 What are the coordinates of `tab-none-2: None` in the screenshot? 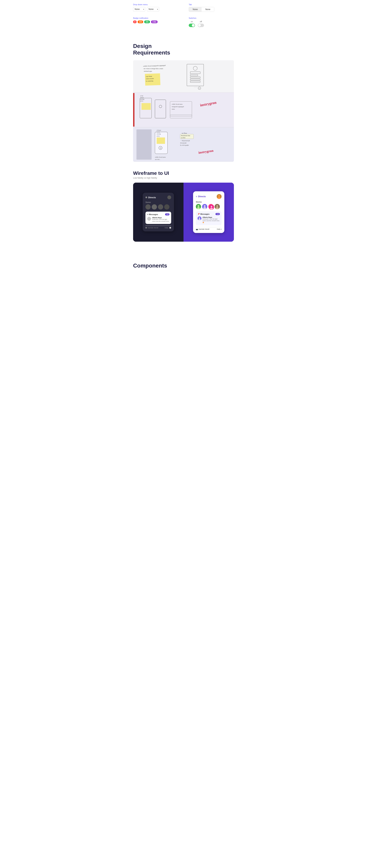 It's located at (208, 9).